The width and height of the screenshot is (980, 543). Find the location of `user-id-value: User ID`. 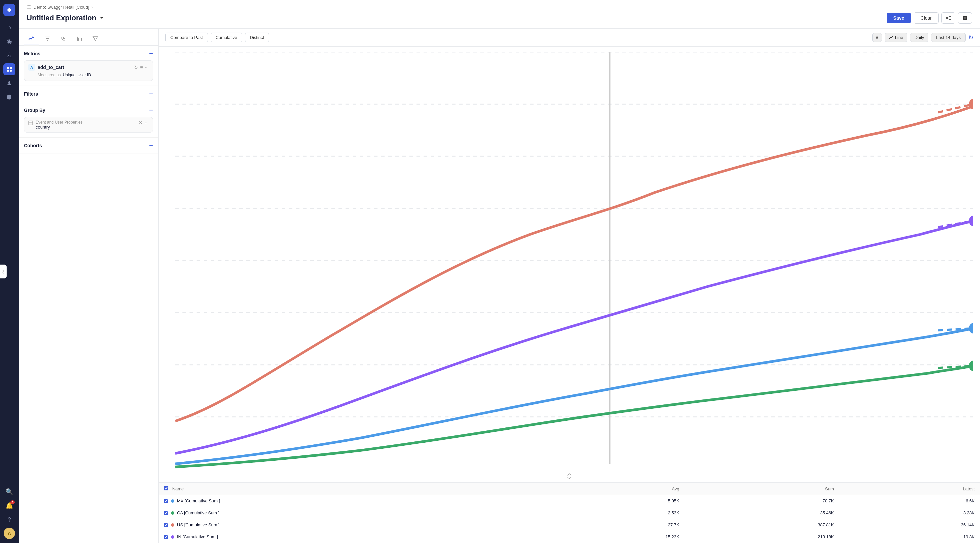

user-id-value: User ID is located at coordinates (84, 75).